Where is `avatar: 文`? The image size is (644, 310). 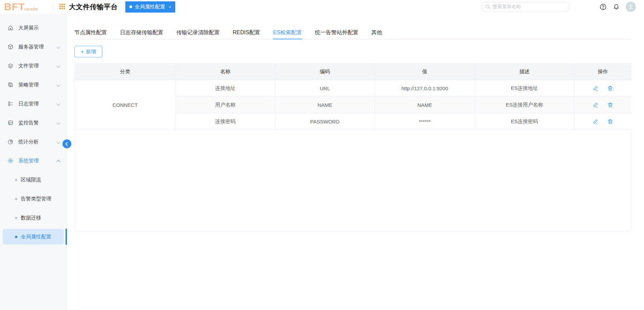 avatar: 文 is located at coordinates (631, 7).